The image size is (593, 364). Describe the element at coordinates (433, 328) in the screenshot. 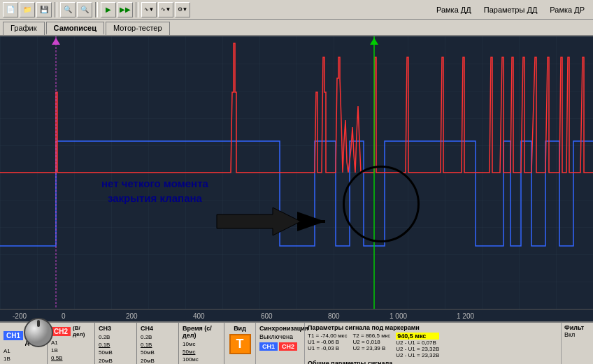

I see `signal-params-title: Параметры сигнала под маркерами` at that location.